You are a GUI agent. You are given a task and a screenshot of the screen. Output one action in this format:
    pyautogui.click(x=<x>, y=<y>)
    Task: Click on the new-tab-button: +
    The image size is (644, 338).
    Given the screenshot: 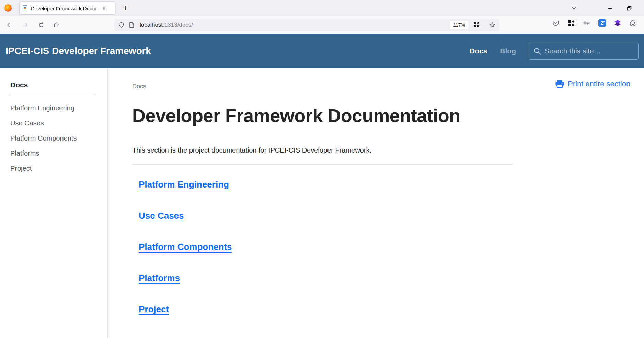 What is the action you would take?
    pyautogui.click(x=125, y=8)
    